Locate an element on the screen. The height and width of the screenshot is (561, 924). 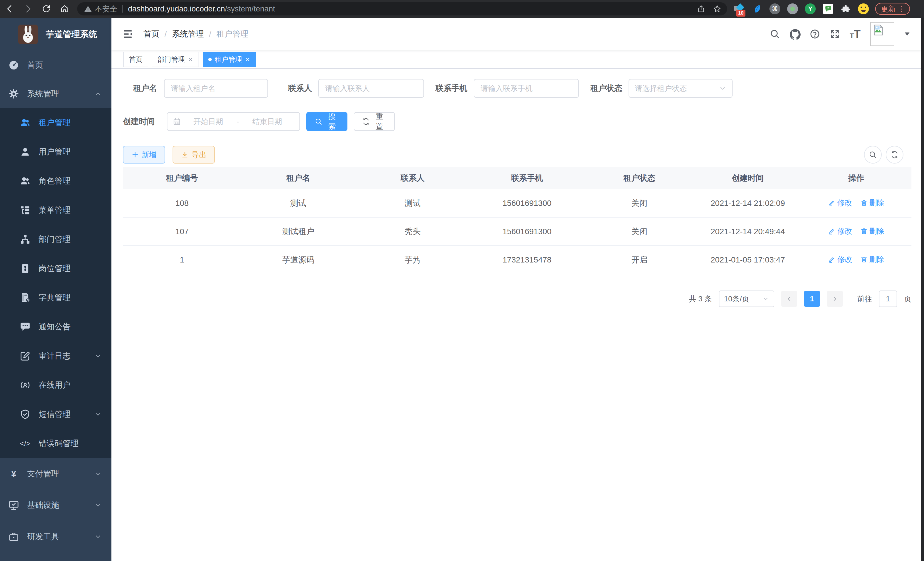
breadcrumb-home: 首页 is located at coordinates (152, 34).